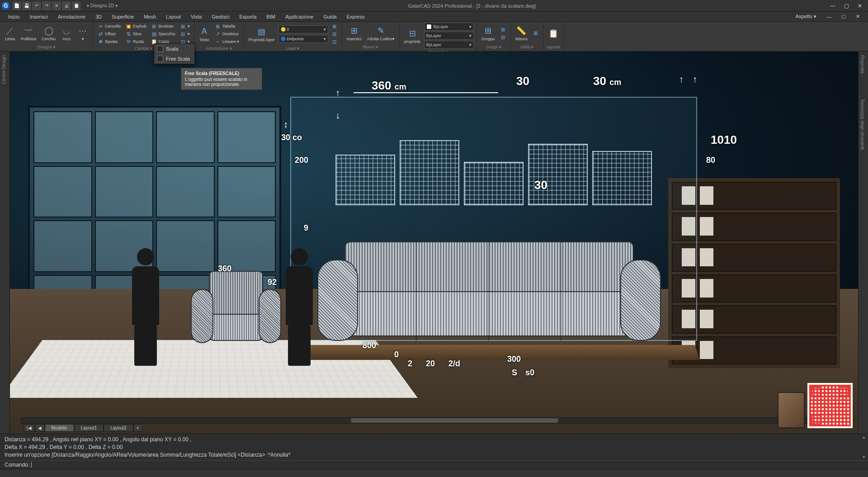 This screenshot has height=477, width=868. Describe the element at coordinates (71, 17) in the screenshot. I see `menu-annotazione: Annotazione` at that location.